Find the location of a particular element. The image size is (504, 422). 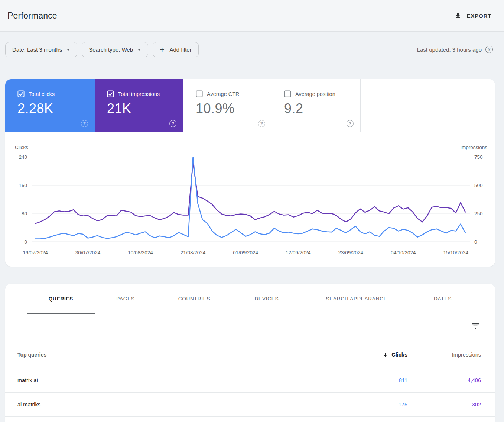

impressions-column-header: Impressions is located at coordinates (444, 355).